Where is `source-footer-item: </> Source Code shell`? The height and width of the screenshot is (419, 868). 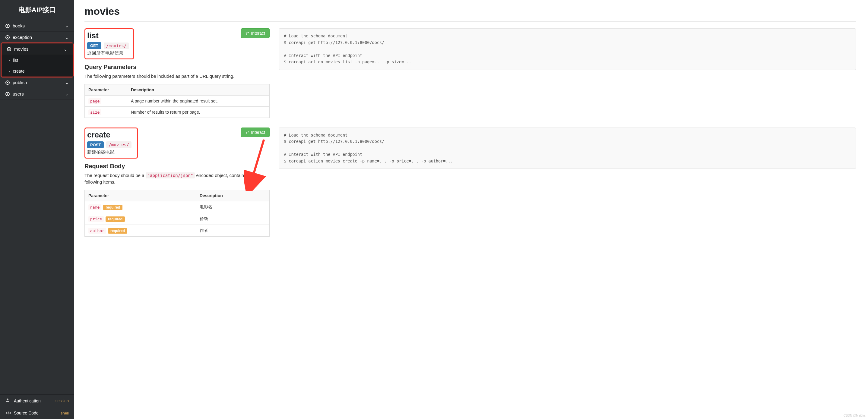 source-footer-item: </> Source Code shell is located at coordinates (37, 413).